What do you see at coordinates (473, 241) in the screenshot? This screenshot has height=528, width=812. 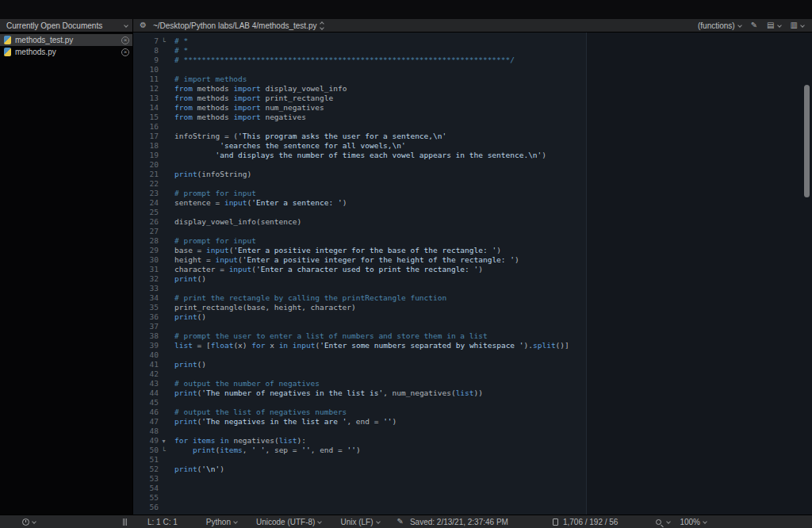 I see `code-line: 28# prompt for input` at bounding box center [473, 241].